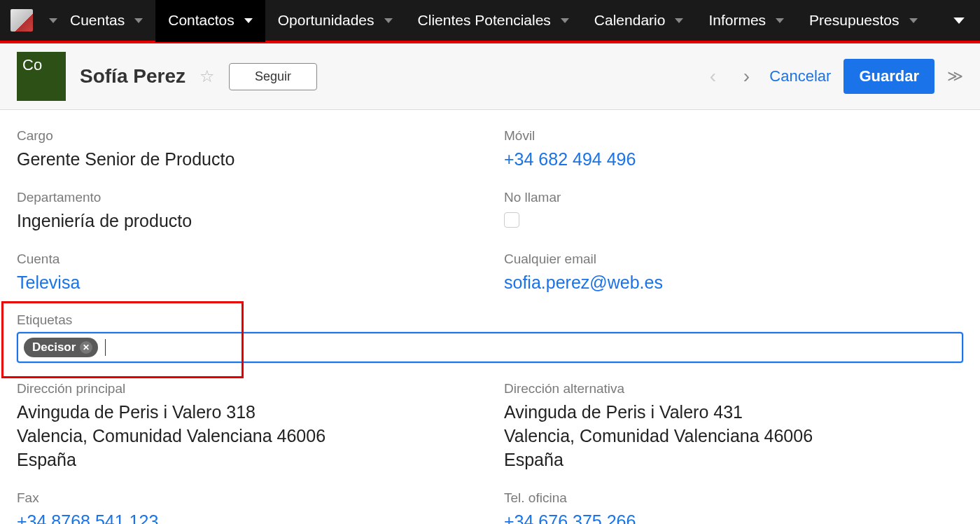 The image size is (980, 524). Describe the element at coordinates (493, 21) in the screenshot. I see `nav-item-clientes-potenciales: Clientes Potenciales` at that location.